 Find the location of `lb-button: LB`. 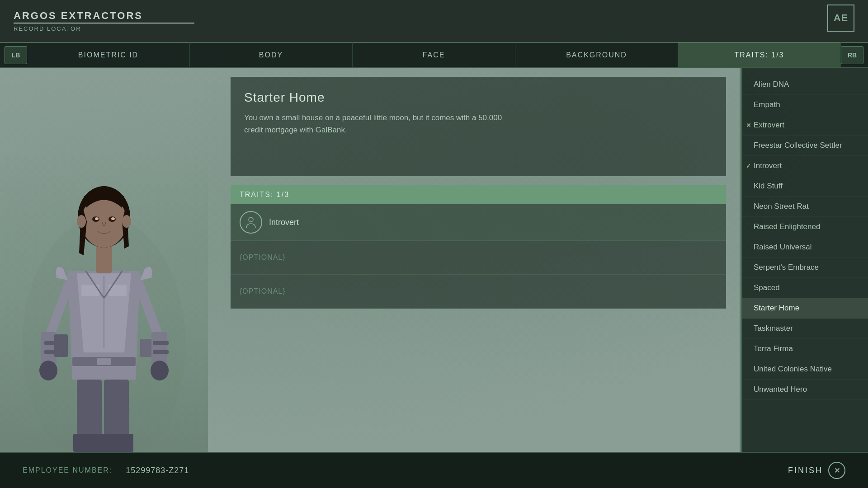

lb-button: LB is located at coordinates (16, 55).